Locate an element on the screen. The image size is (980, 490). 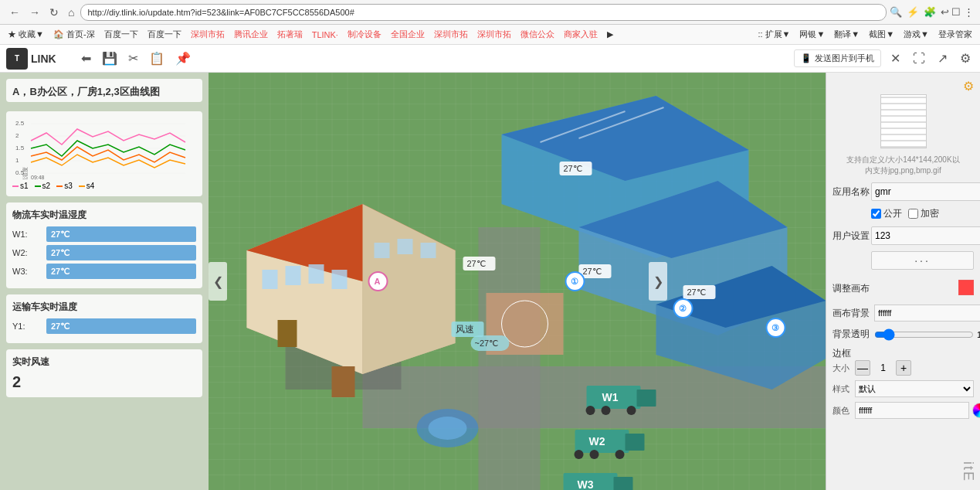
app-logo: T LINK is located at coordinates (31, 59).